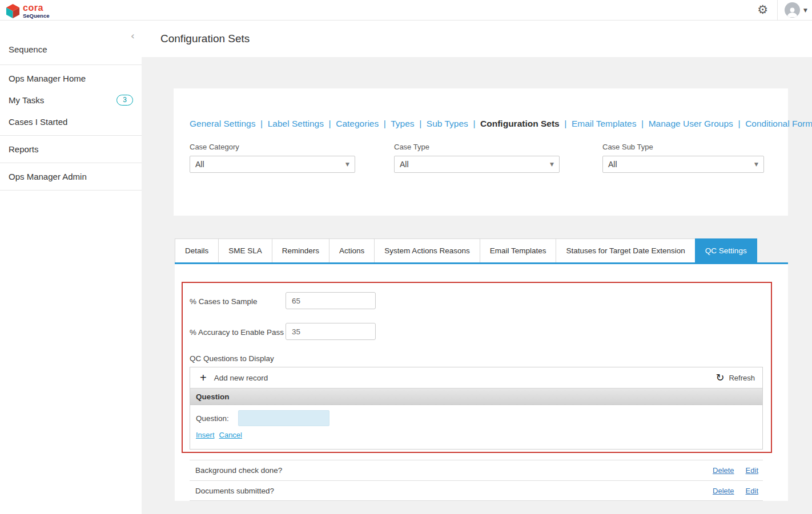 Image resolution: width=812 pixels, height=514 pixels. What do you see at coordinates (272, 164) in the screenshot?
I see `case-category-select: All ▼` at bounding box center [272, 164].